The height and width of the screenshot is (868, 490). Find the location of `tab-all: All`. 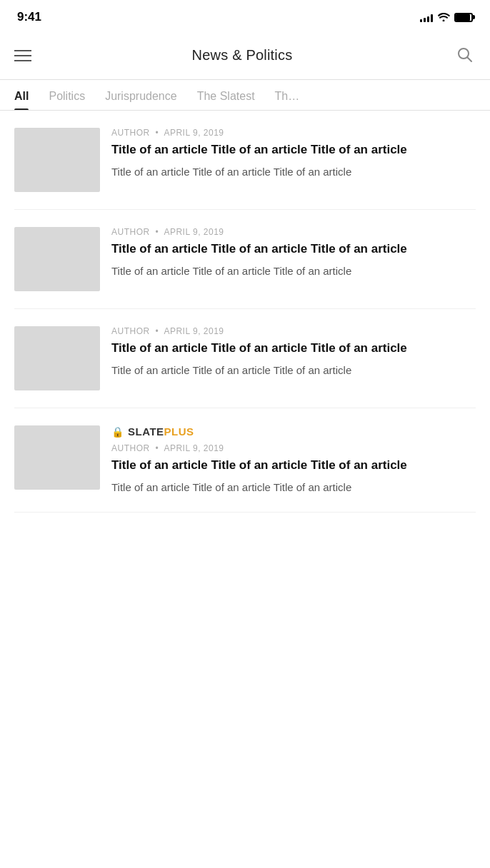

tab-all: All is located at coordinates (21, 95).